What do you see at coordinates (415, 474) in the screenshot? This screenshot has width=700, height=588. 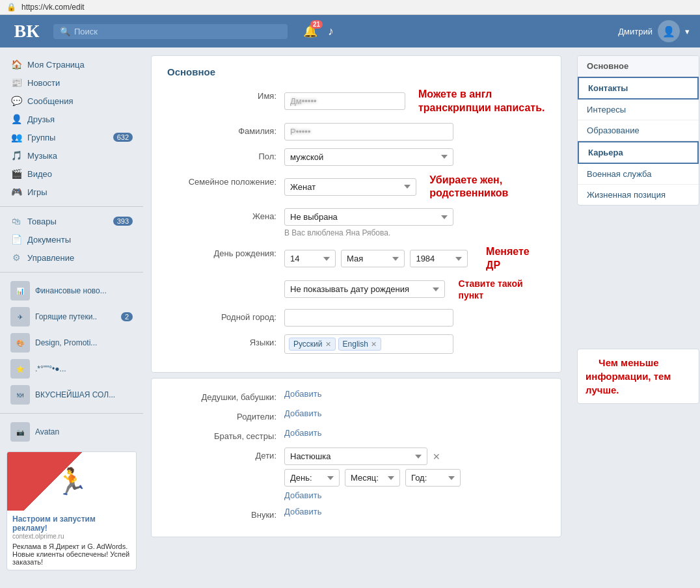 I see `children-control: Настюшка ✕ День: Месяц:` at bounding box center [415, 474].